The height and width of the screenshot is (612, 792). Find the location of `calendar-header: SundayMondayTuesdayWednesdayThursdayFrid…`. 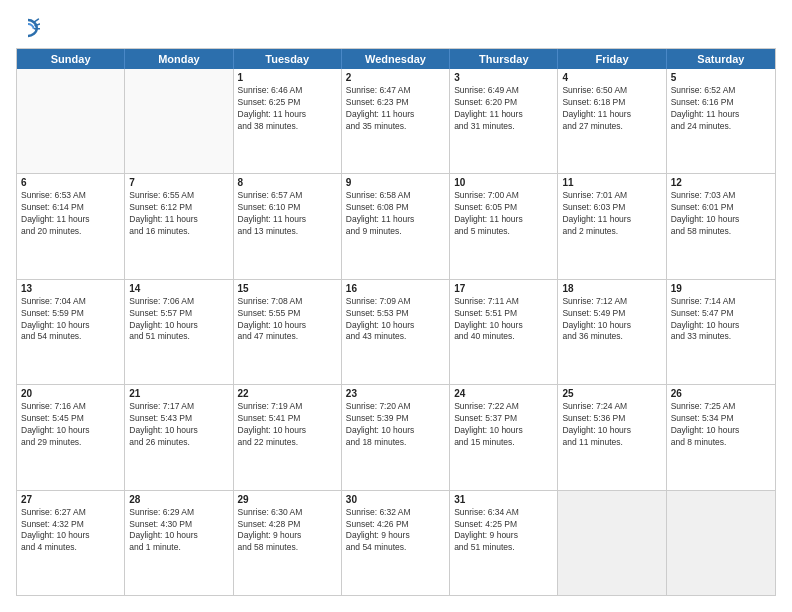

calendar-header: SundayMondayTuesdayWednesdayThursdayFrid… is located at coordinates (396, 59).